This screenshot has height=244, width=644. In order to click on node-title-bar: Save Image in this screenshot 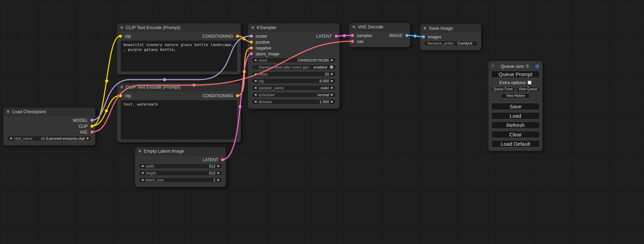, I will do `click(451, 28)`.